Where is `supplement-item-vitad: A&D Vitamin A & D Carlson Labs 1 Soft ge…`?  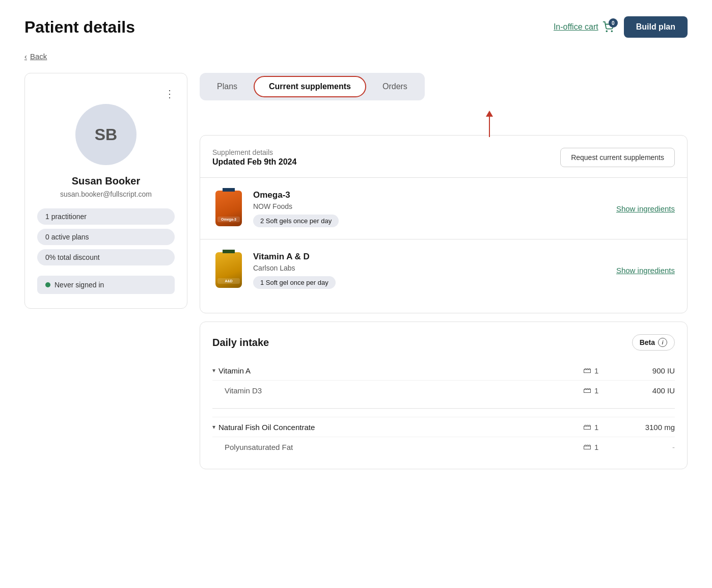
supplement-item-vitad: A&D Vitamin A & D Carlson Labs 1 Soft ge… is located at coordinates (444, 270).